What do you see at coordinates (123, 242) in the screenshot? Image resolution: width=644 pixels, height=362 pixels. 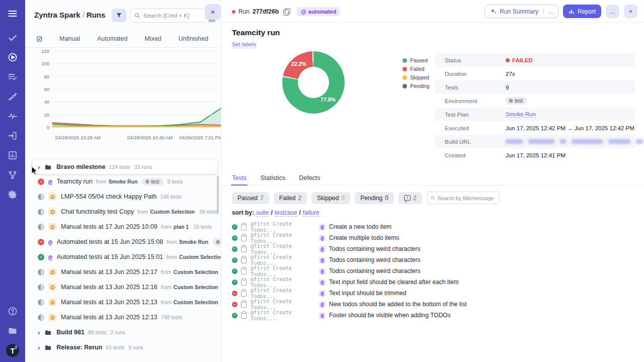 I see `run-row: –@Automated tests at 15 Jun 2025 15:08fr…` at bounding box center [123, 242].